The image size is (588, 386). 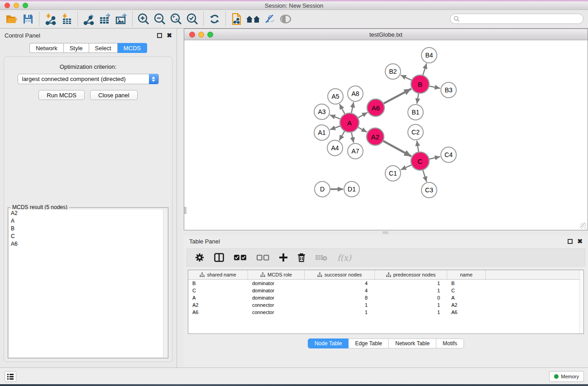 I want to click on table-row: Adominator80A, so click(x=386, y=298).